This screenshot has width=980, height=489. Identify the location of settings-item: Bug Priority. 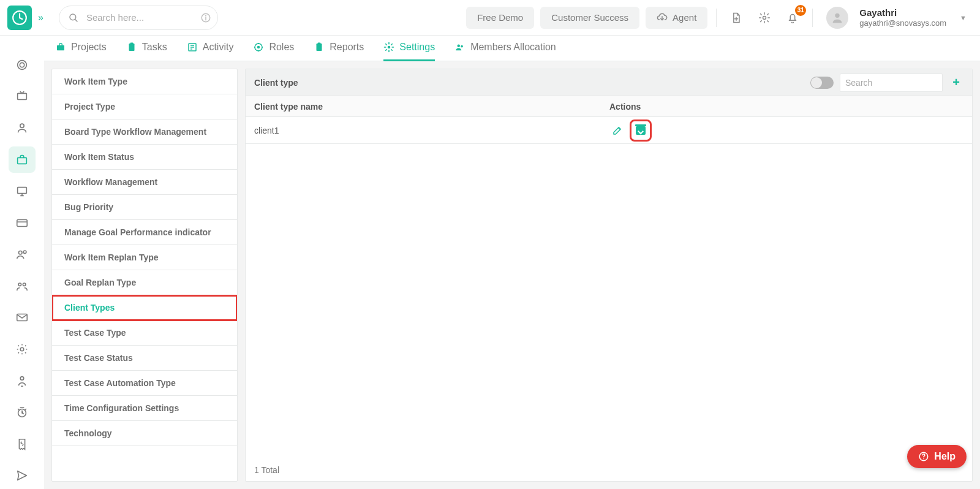
(145, 207).